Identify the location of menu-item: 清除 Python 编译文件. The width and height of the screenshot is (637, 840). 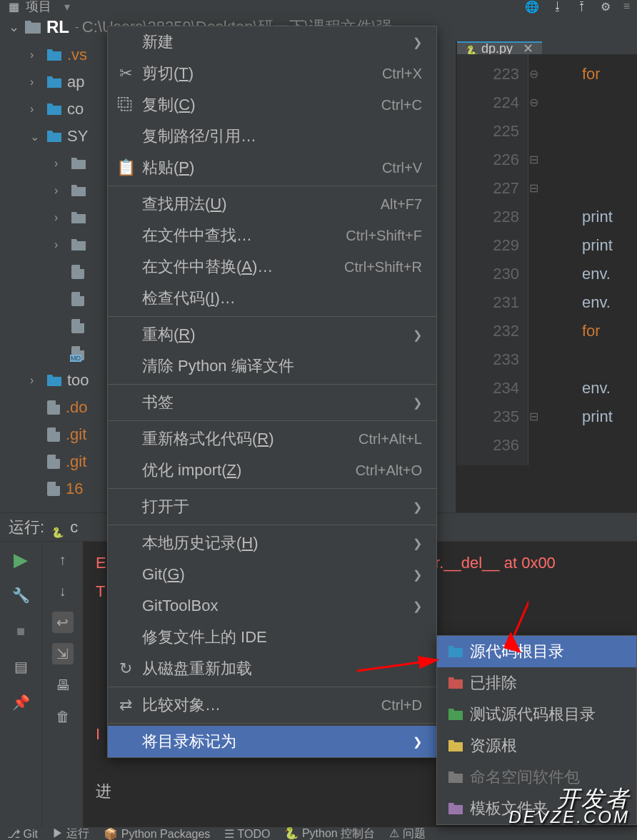
(272, 366).